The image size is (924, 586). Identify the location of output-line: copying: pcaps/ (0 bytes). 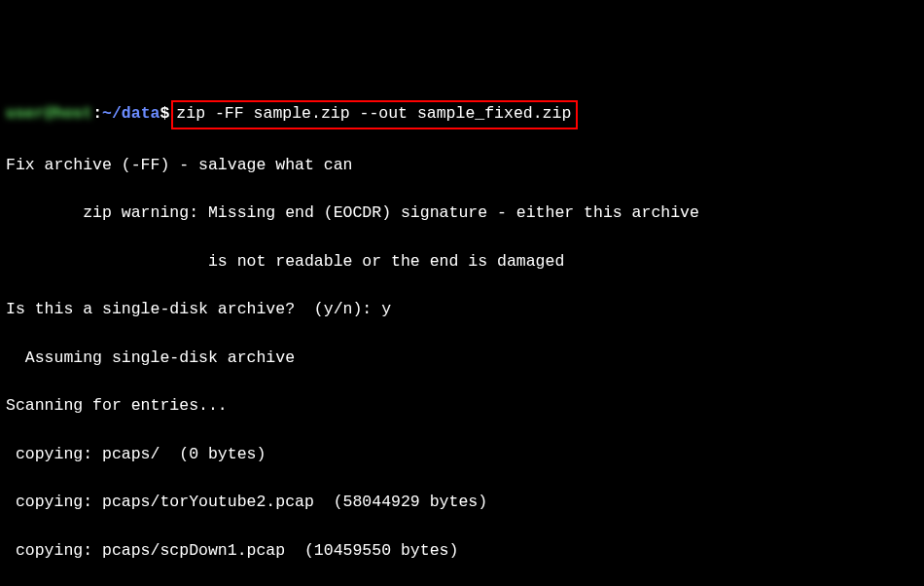
(462, 456).